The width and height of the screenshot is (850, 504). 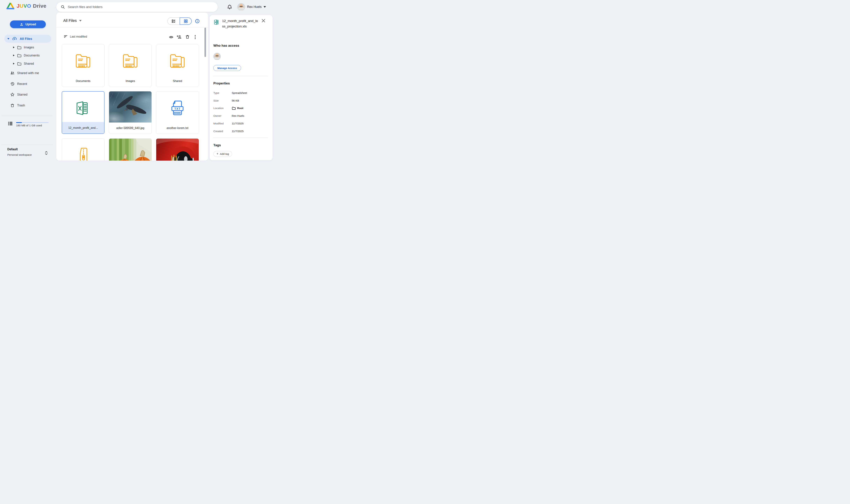 What do you see at coordinates (27, 55) in the screenshot?
I see `sidebar-item-documents: Documents` at bounding box center [27, 55].